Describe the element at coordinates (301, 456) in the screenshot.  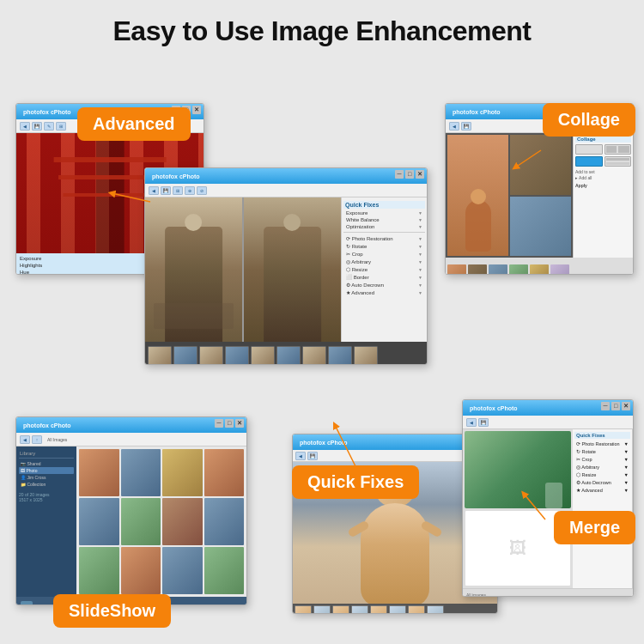
I see `baby-back: ◀` at that location.